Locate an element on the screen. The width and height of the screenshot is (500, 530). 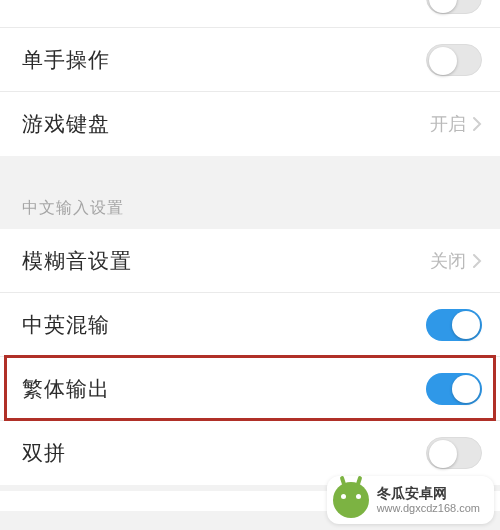
watermark-text: 冬瓜安卓网 www.dgxcdz168.com is located at coordinates (428, 500).